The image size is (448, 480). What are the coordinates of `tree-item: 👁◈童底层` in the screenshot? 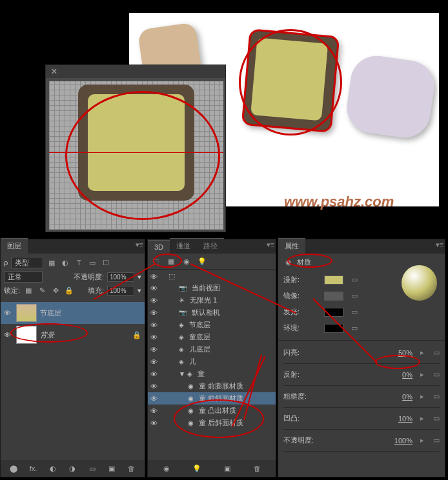 It's located at (212, 337).